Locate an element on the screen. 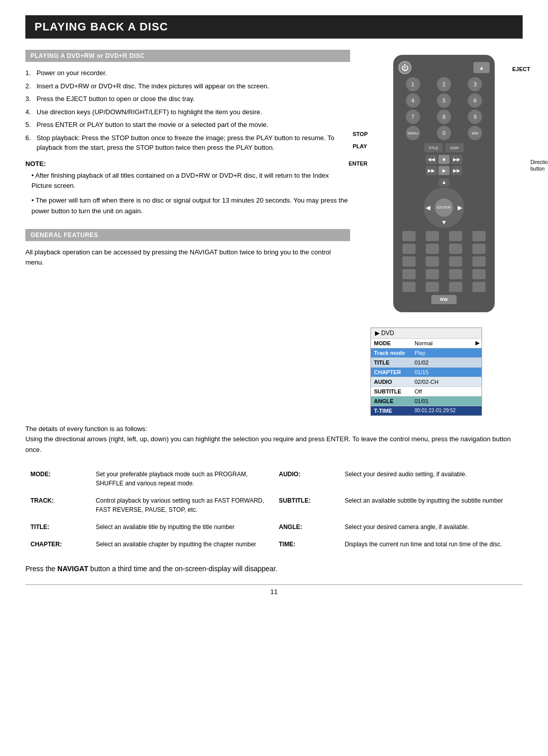 Image resolution: width=548 pixels, height=756 pixels. note-label: NOTE: is located at coordinates (188, 163).